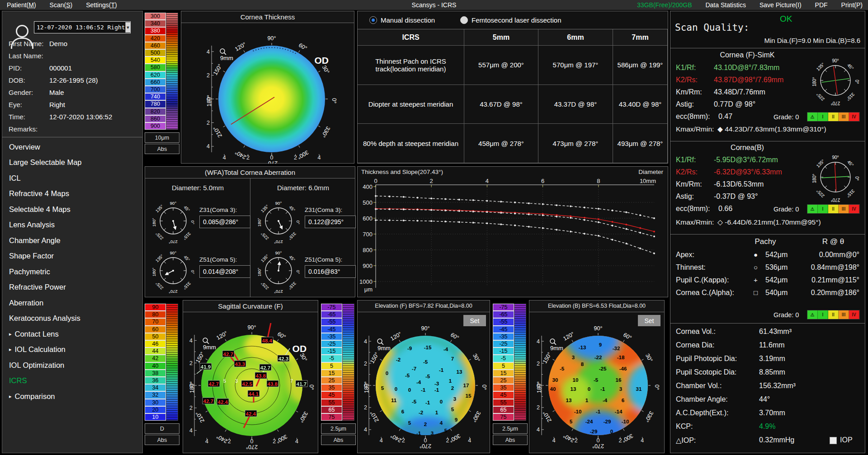  What do you see at coordinates (292, 258) in the screenshot?
I see `dial-angle-label: 45°` at bounding box center [292, 258].